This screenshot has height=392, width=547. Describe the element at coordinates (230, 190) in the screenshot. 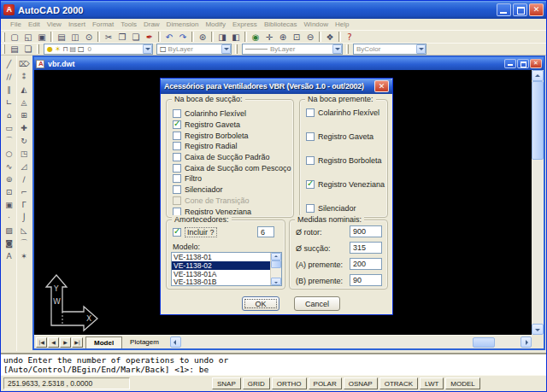

I see `suction-option-row: Silenciador` at that location.